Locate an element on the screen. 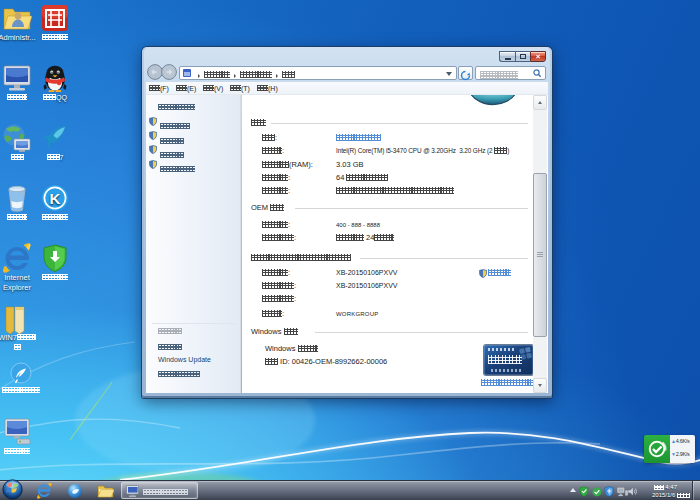  svg-text: K is located at coordinates (56, 198).